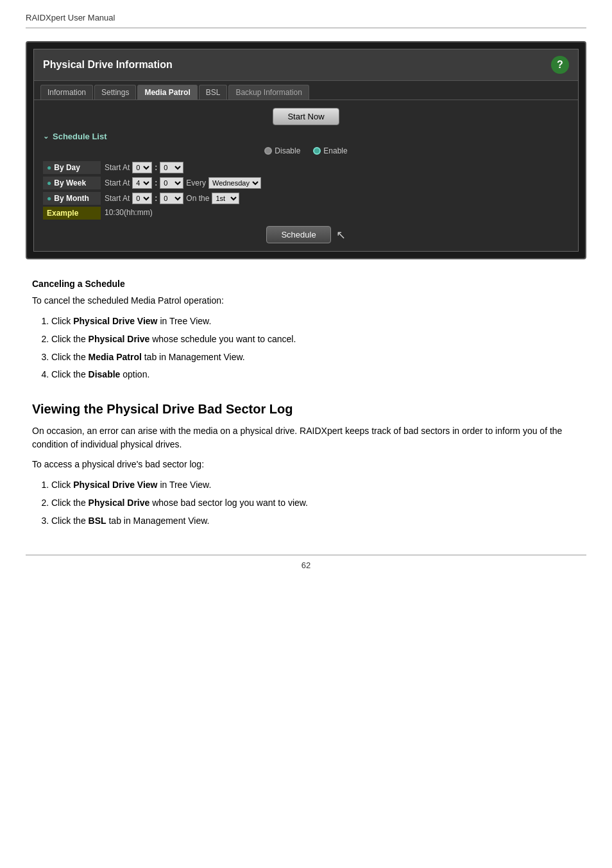 Image resolution: width=612 pixels, height=868 pixels. I want to click on bold-disable: Disable, so click(105, 374).